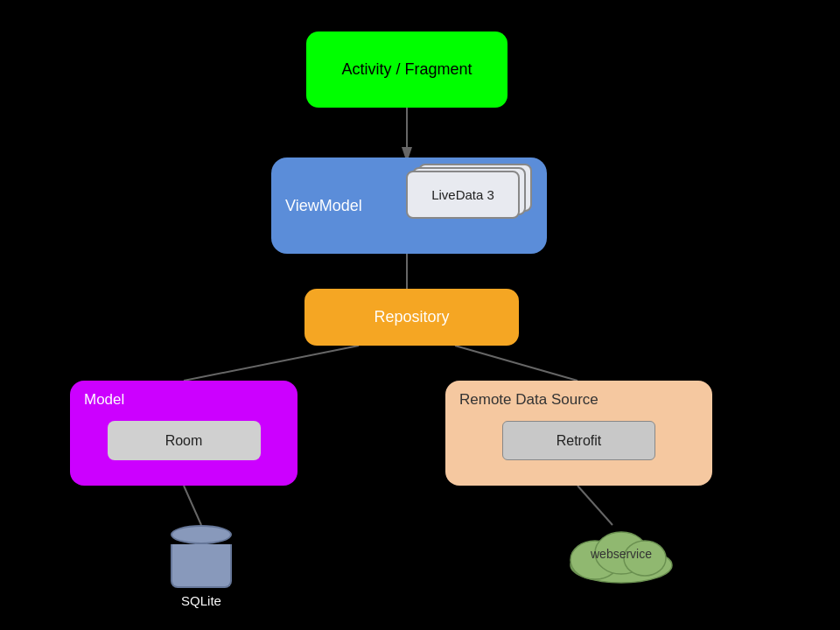 The image size is (840, 630). What do you see at coordinates (463, 194) in the screenshot?
I see `livedata-label: LiveData 3` at bounding box center [463, 194].